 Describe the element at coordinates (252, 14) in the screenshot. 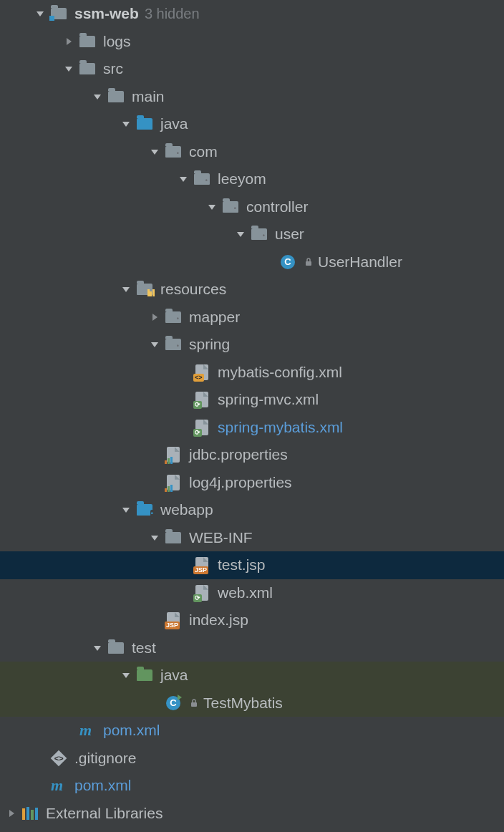

I see `tree-row: ssm-web3 hidden` at that location.